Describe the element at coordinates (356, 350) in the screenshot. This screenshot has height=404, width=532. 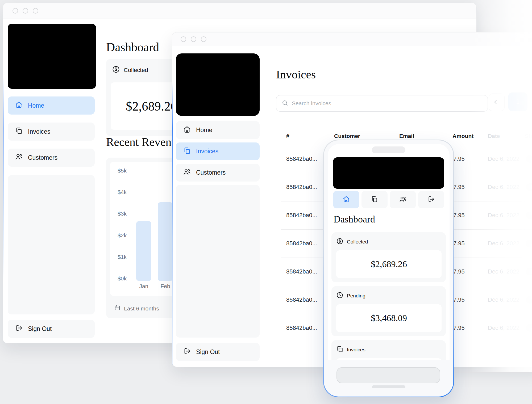
I see `card-label: Invoices` at that location.